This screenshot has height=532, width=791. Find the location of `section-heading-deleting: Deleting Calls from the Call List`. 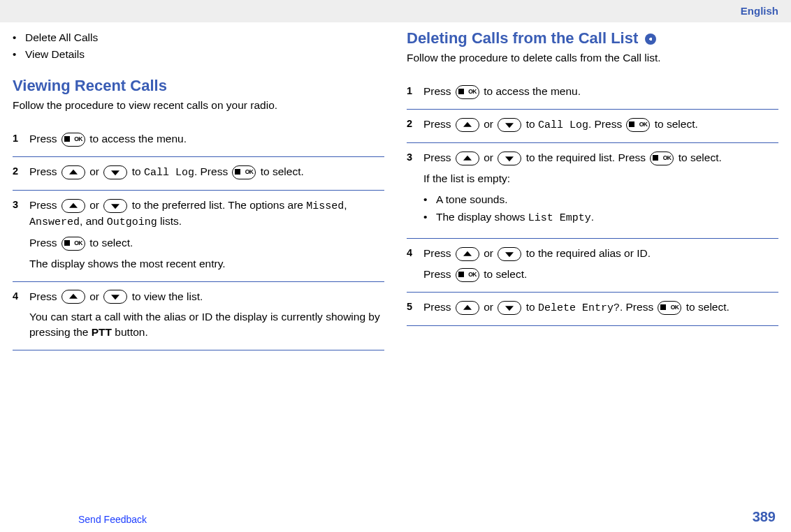

section-heading-deleting: Deleting Calls from the Call List is located at coordinates (593, 38).